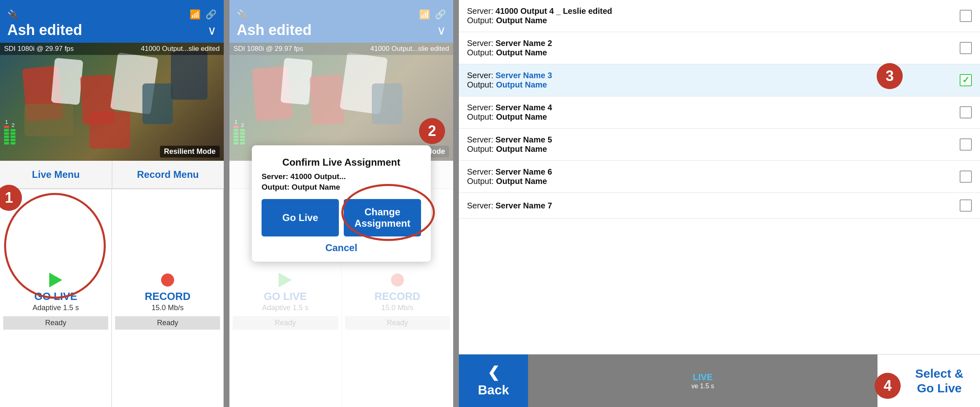 This screenshot has height=407, width=980. I want to click on back-chevron-icon: ❮, so click(493, 372).